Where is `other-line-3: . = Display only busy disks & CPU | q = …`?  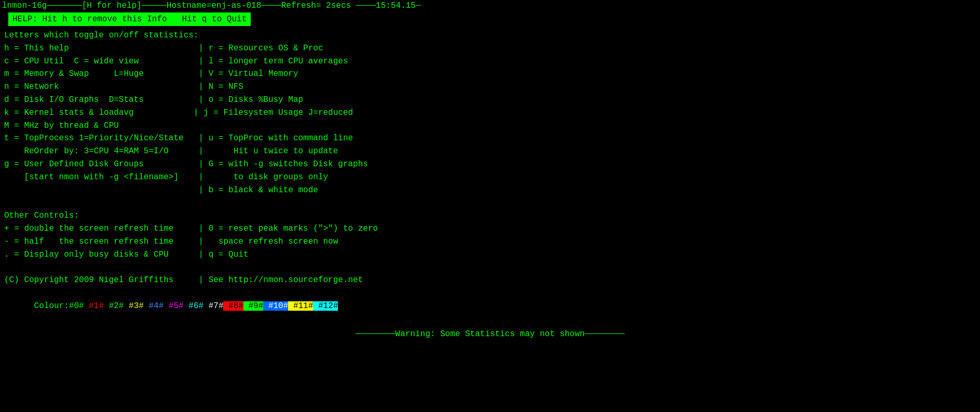
other-line-3: . = Display only busy disks & CPU | q = … is located at coordinates (490, 255).